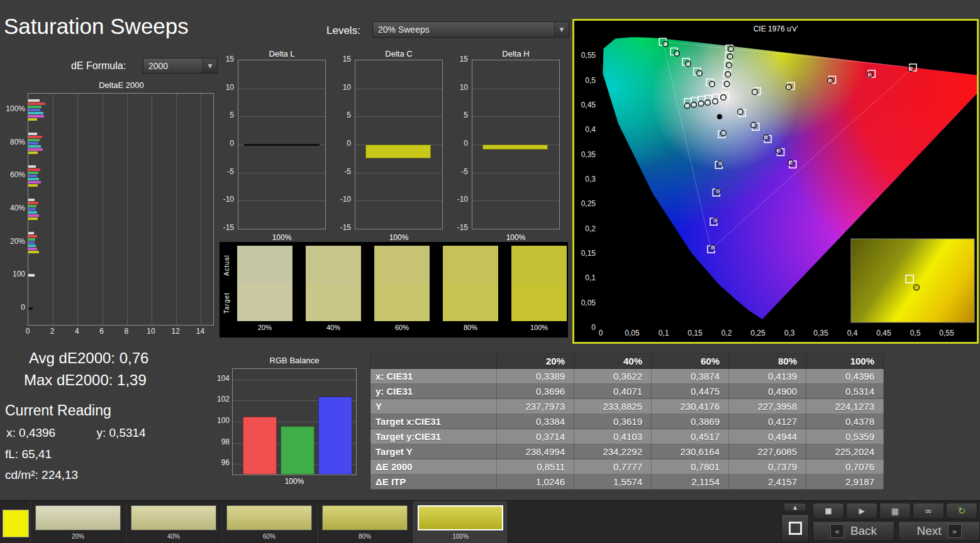 This screenshot has width=980, height=543. I want to click on delta-l-chart: Delta L 151050-5-10-15 100%, so click(271, 147).